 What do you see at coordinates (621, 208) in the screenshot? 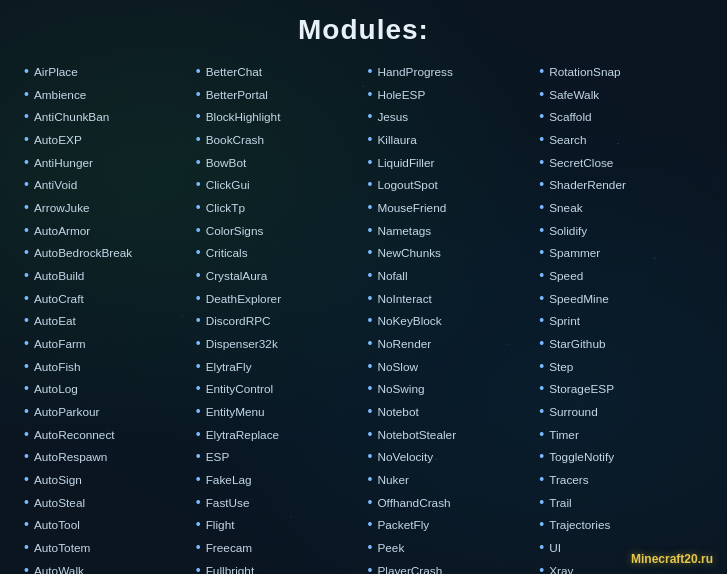
I see `list-item: •Sneak` at bounding box center [621, 208].